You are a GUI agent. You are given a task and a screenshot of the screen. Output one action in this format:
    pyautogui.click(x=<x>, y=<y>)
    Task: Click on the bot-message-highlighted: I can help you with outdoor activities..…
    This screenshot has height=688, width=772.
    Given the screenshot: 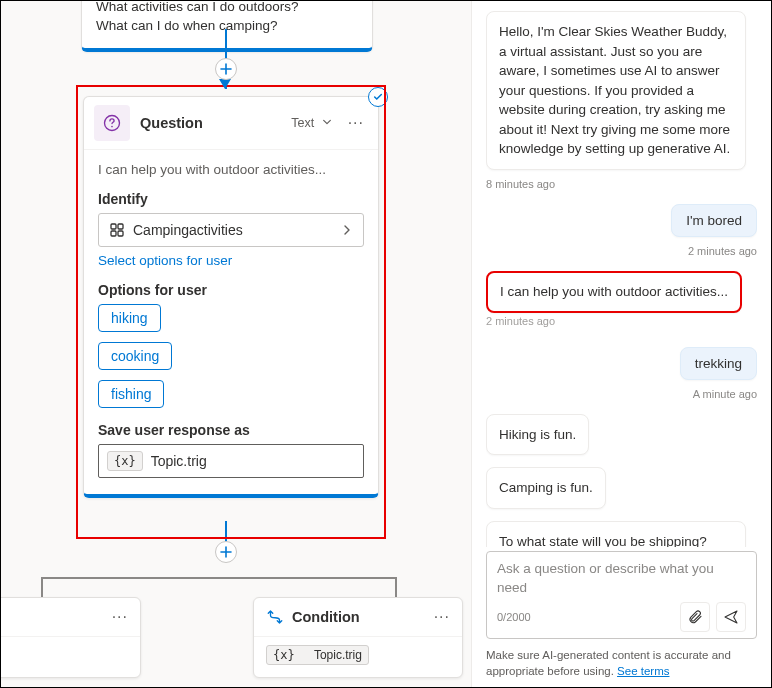 What is the action you would take?
    pyautogui.click(x=614, y=292)
    